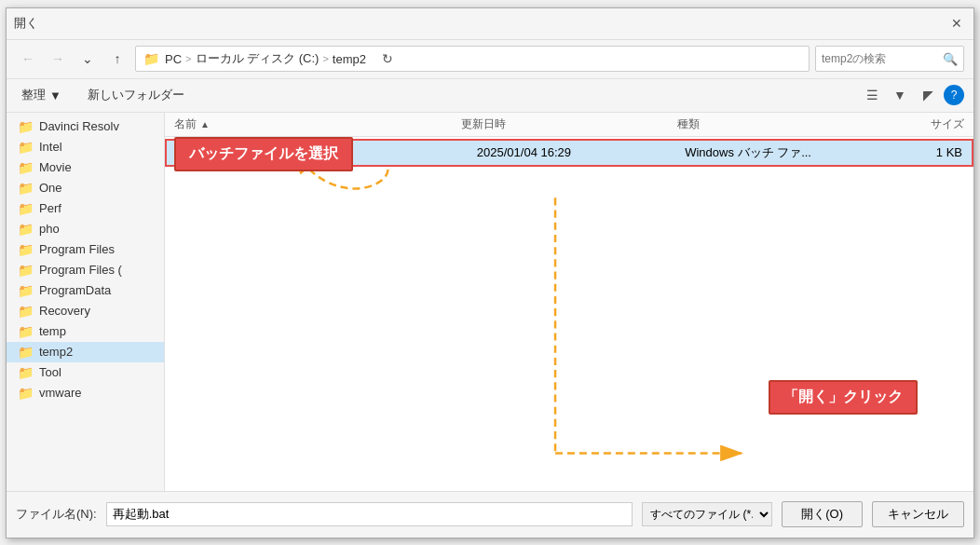 The height and width of the screenshot is (545, 980). What do you see at coordinates (75, 291) in the screenshot?
I see `sidebar-item-label: ProgramData` at bounding box center [75, 291].